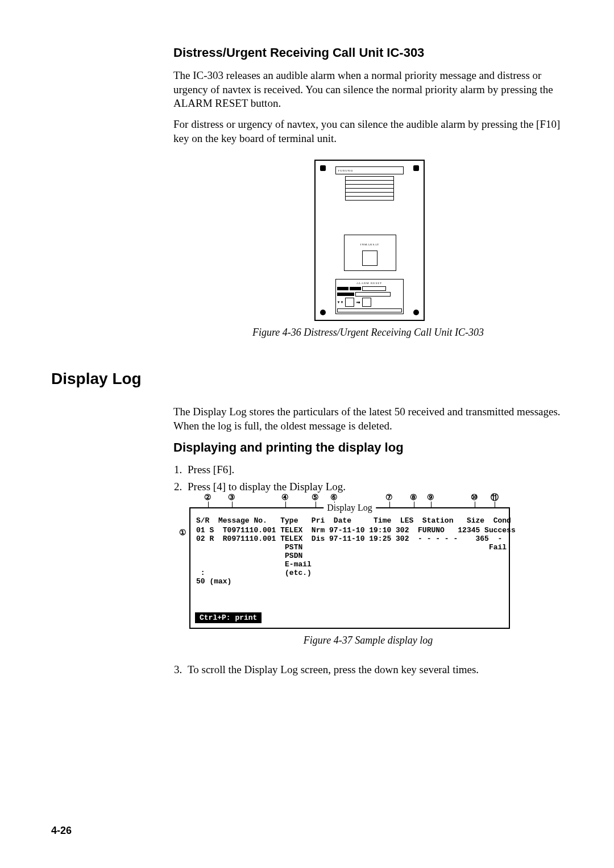 Image resolution: width=614 pixels, height=868 pixels. I want to click on log-row: PSDN, so click(350, 556).